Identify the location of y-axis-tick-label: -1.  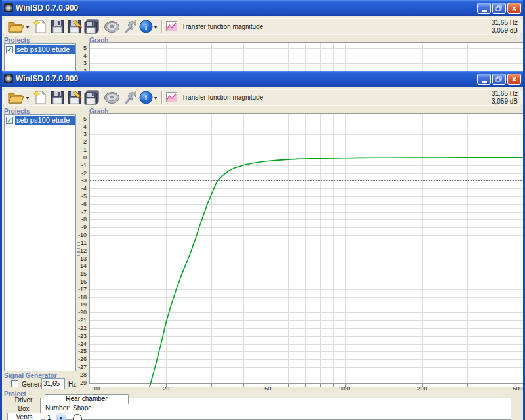
(81, 165).